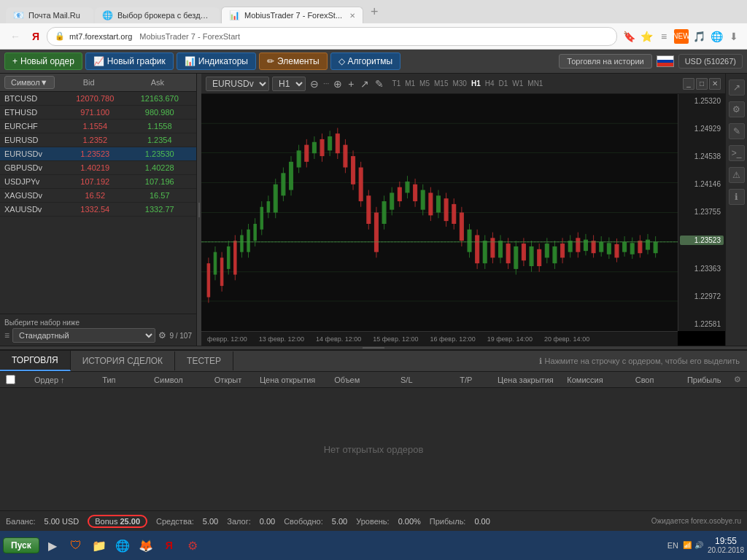 The height and width of the screenshot is (560, 747). What do you see at coordinates (10, 379) in the screenshot?
I see `select-all-checkbox` at bounding box center [10, 379].